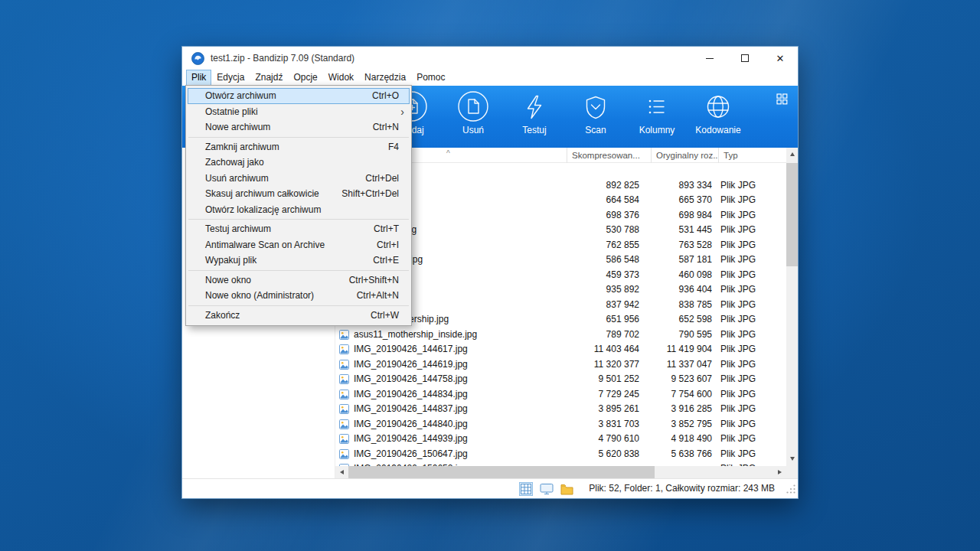 This screenshot has width=980, height=551. What do you see at coordinates (792, 155) in the screenshot?
I see `scroll-up-button` at bounding box center [792, 155].